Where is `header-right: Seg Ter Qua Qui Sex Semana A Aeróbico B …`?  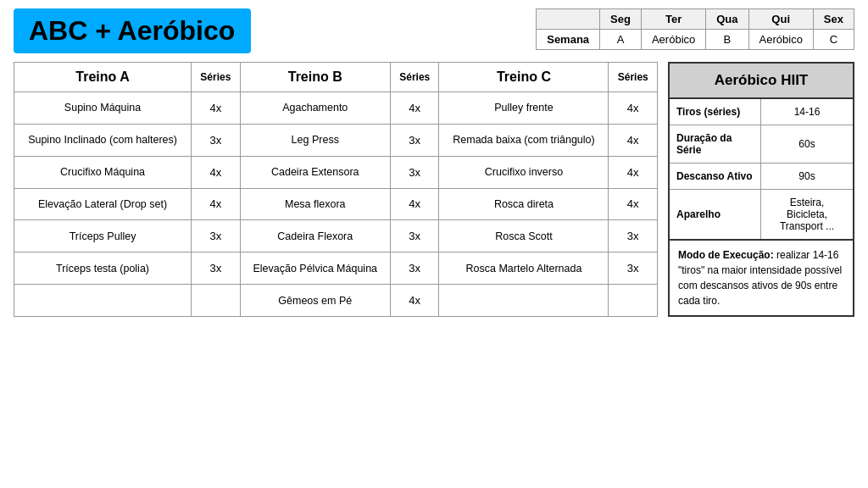
header-right: Seg Ter Qua Qui Sex Semana A Aeróbico B … is located at coordinates (561, 29).